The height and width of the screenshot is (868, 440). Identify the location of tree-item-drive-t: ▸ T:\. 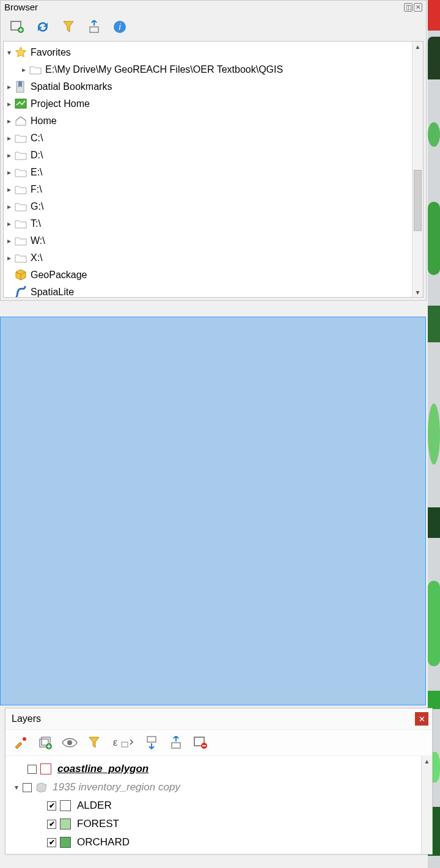
(208, 224).